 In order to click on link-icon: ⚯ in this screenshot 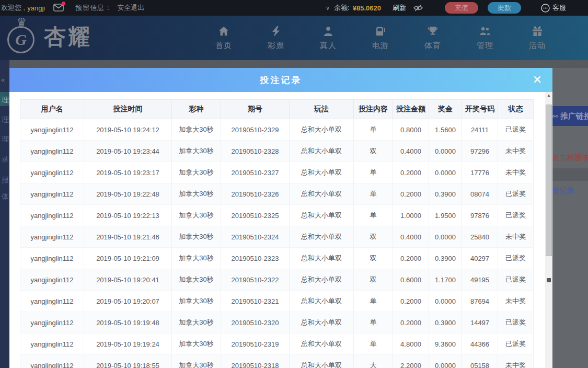, I will do `click(555, 116)`.